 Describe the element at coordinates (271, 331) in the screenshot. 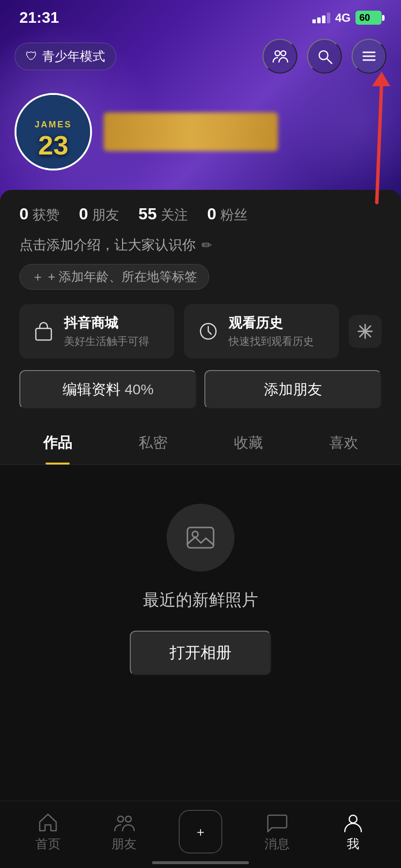

I see `history-text: 观看历史 快速找到观看历史` at that location.